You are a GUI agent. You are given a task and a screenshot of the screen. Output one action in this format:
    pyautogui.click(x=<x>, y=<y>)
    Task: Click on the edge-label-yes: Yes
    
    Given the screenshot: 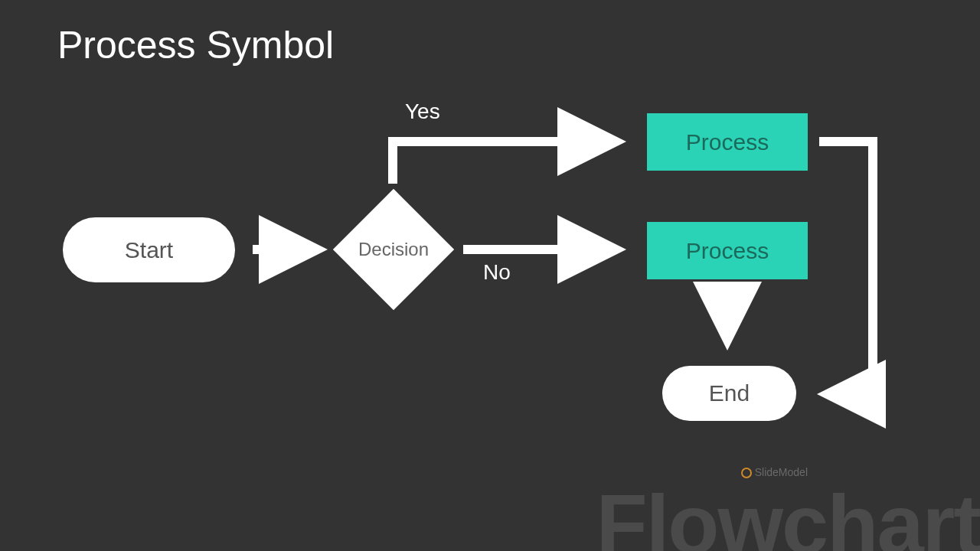 What is the action you would take?
    pyautogui.click(x=423, y=112)
    